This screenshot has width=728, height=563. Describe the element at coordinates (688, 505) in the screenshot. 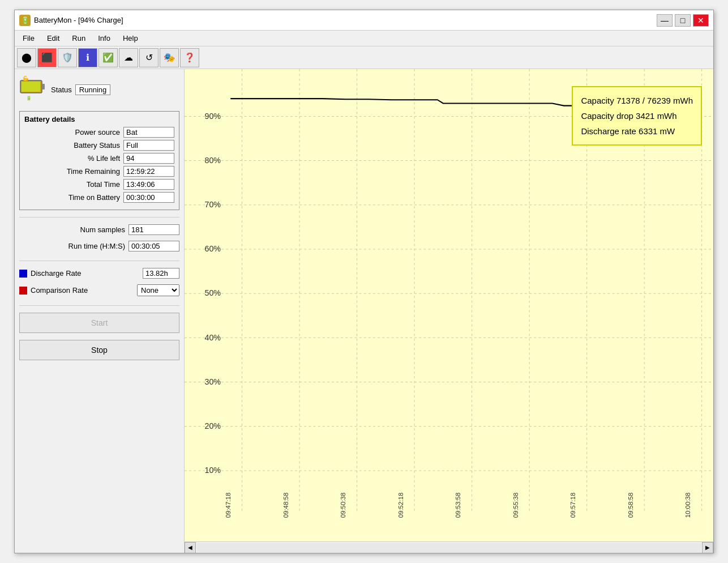

I see `svg-text: 10:00:38` at that location.